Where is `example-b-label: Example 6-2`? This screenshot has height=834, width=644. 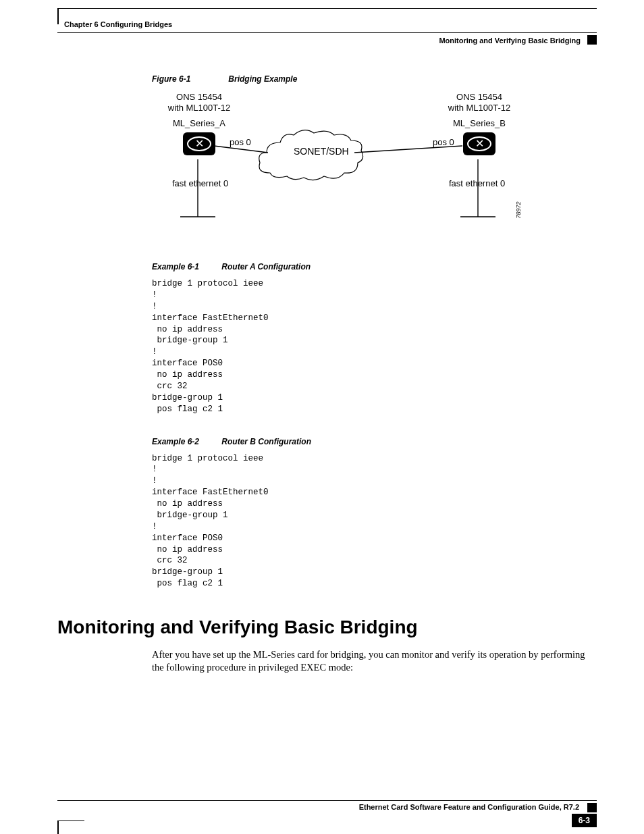
example-b-label: Example 6-2 is located at coordinates (186, 442).